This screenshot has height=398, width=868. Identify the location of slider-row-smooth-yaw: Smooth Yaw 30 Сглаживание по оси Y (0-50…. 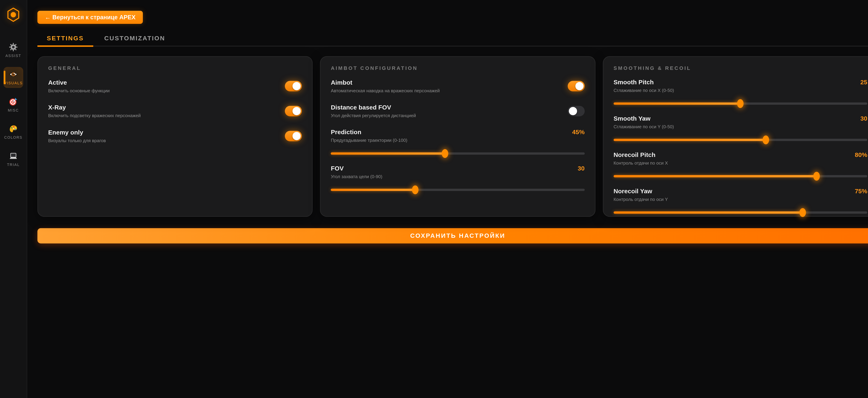
(741, 130).